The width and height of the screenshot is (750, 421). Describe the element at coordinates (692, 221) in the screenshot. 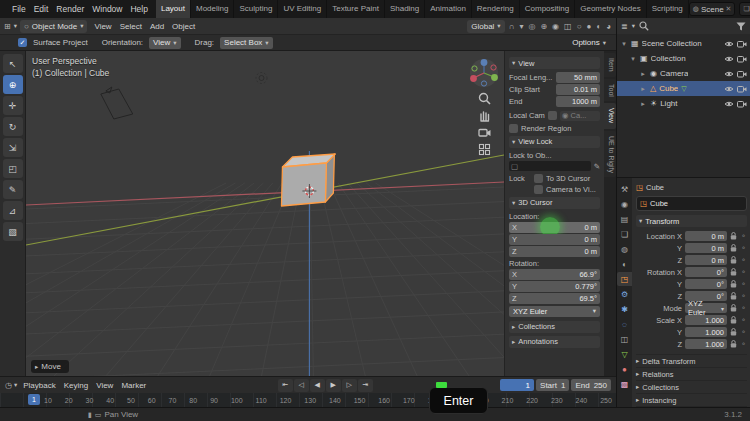

I see `panel-header-transform: ▾ Transform` at that location.